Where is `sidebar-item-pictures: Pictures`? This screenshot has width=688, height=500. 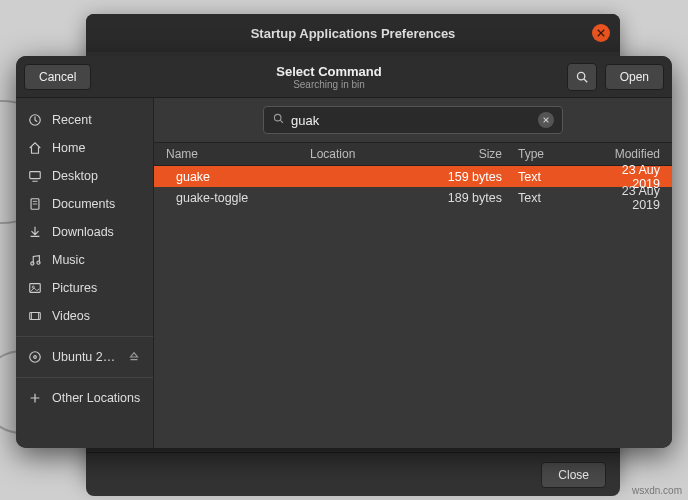
sidebar-item-pictures: Pictures is located at coordinates (84, 288).